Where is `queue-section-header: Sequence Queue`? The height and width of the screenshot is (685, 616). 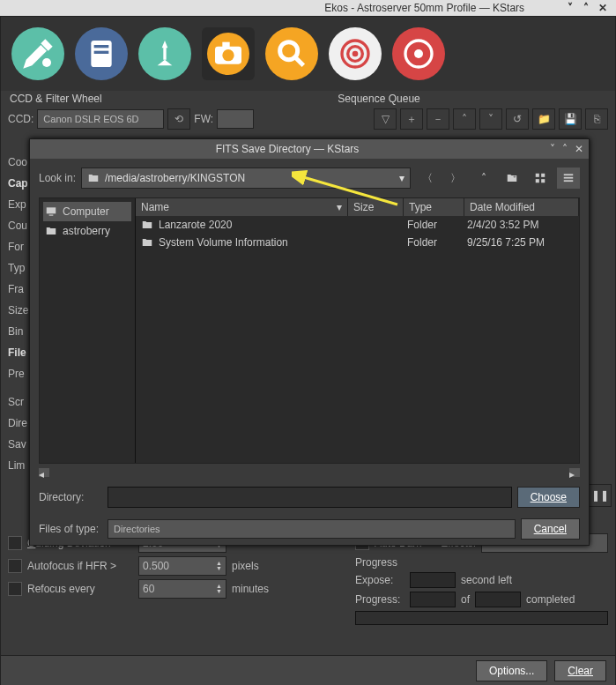 queue-section-header: Sequence Queue is located at coordinates (472, 99).